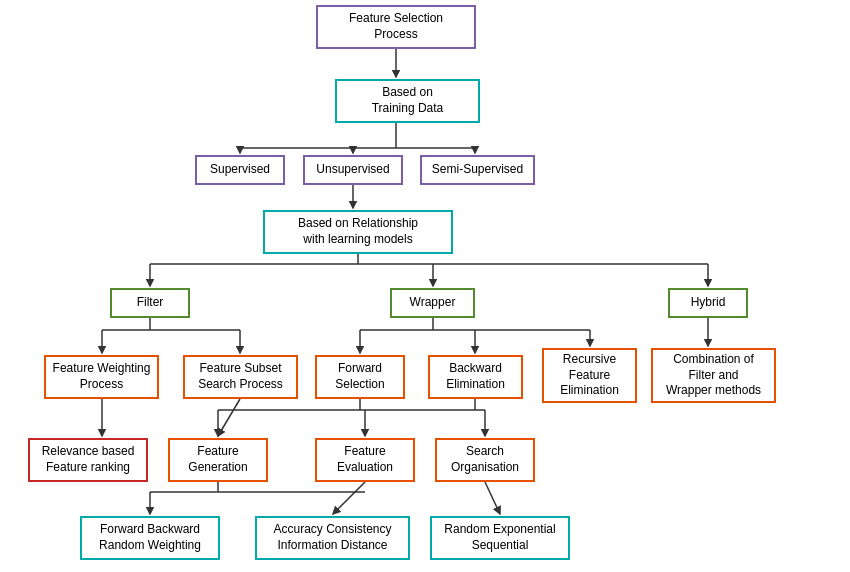 The height and width of the screenshot is (572, 850). Describe the element at coordinates (240, 170) in the screenshot. I see `supervised-node: Supervised` at that location.